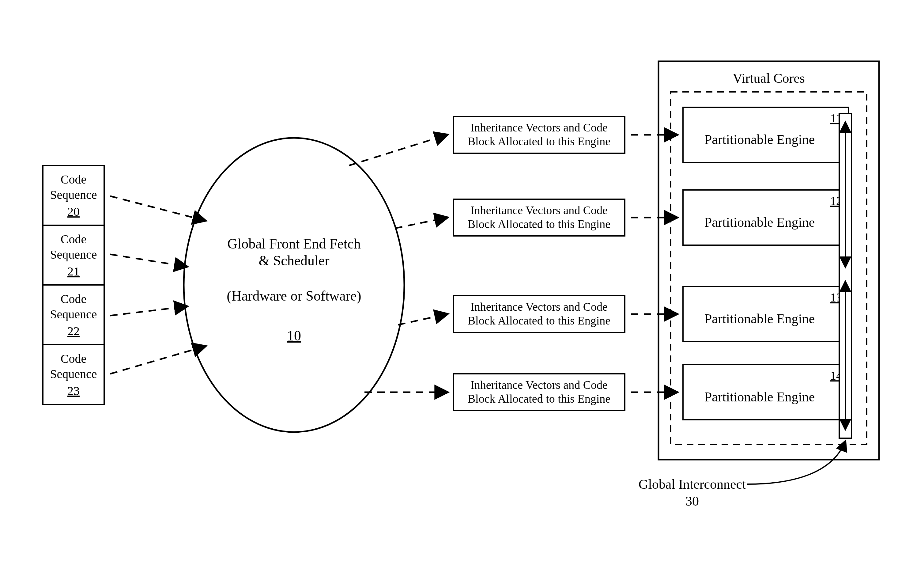 Image resolution: width=898 pixels, height=588 pixels. Describe the element at coordinates (692, 484) in the screenshot. I see `interconnect-text: Global Interconnect` at that location.